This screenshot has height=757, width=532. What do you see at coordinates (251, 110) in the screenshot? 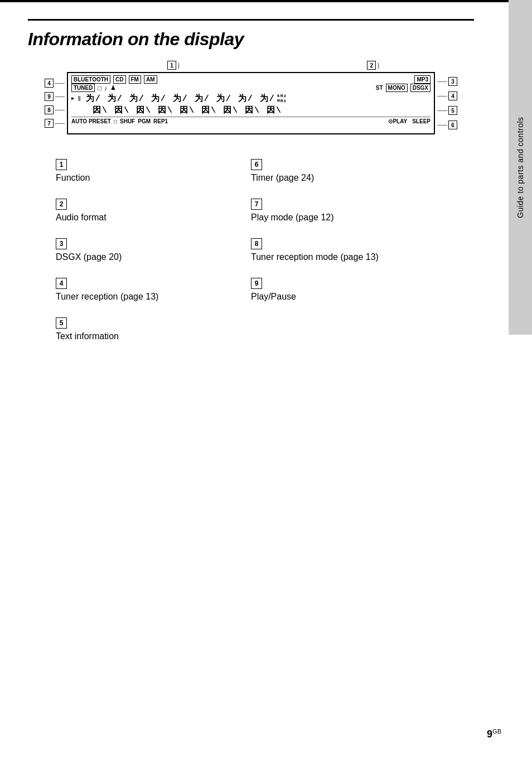
I see `screen-segments-bottom: 因\ 因\ 因\ 因\ 因\ 因\ 因\ 因\ 因\` at bounding box center [251, 110].